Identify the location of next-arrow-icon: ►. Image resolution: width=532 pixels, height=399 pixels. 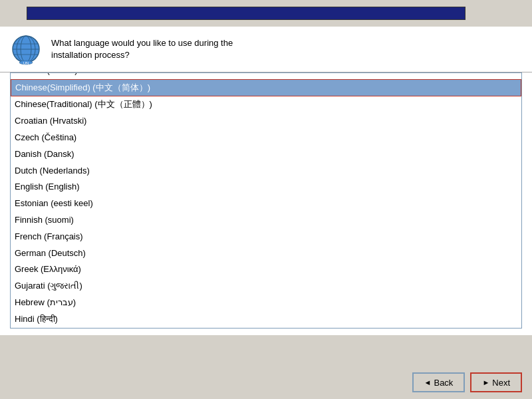
(485, 382).